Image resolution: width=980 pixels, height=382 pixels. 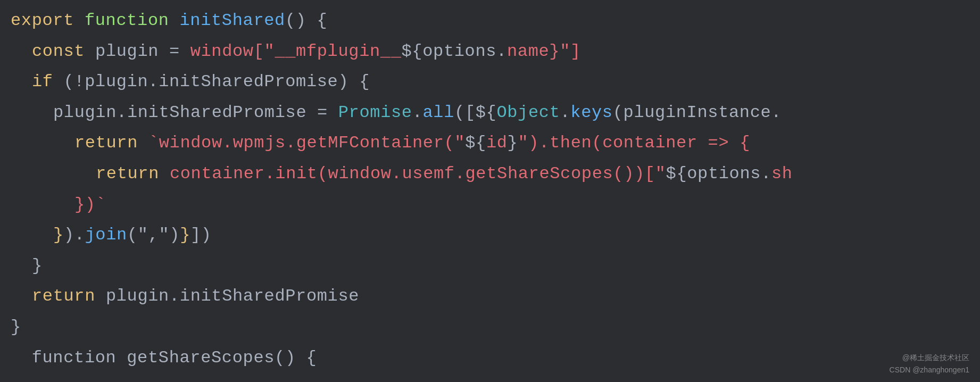 What do you see at coordinates (929, 370) in the screenshot?
I see `watermark-line2: CSDN @zhanghongen1` at bounding box center [929, 370].